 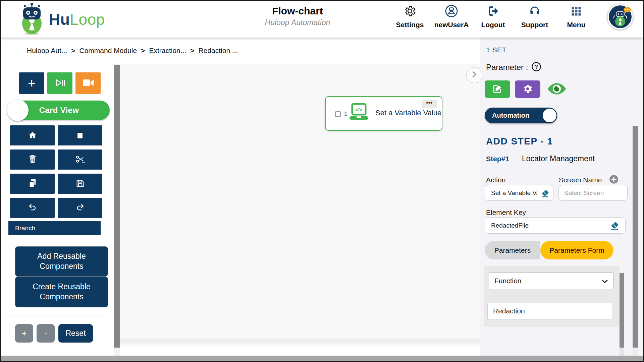 I want to click on tab-parameters: Parameters, so click(x=513, y=250).